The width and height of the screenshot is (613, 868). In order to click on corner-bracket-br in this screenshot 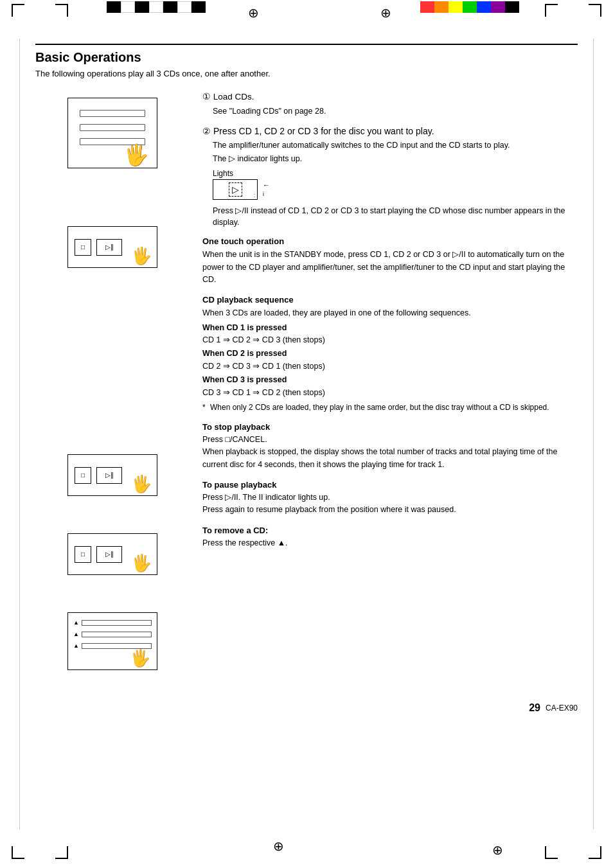, I will do `click(55, 846)`.